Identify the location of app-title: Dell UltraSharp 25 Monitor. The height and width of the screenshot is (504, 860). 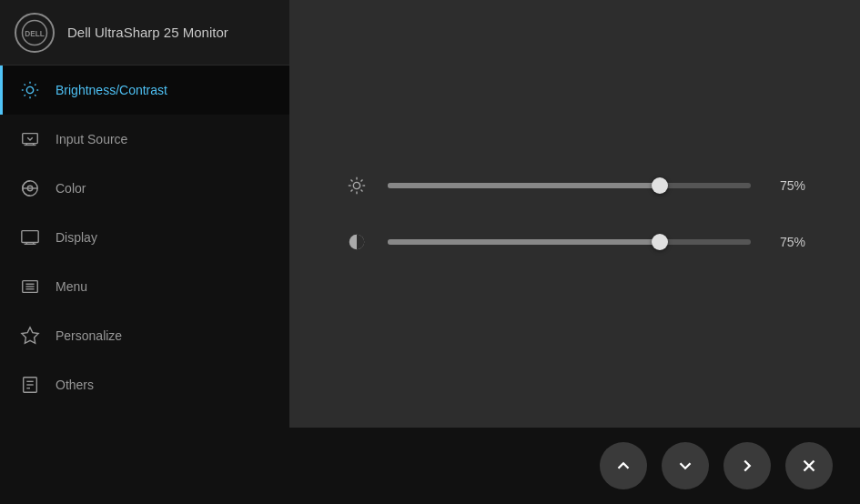
(147, 33).